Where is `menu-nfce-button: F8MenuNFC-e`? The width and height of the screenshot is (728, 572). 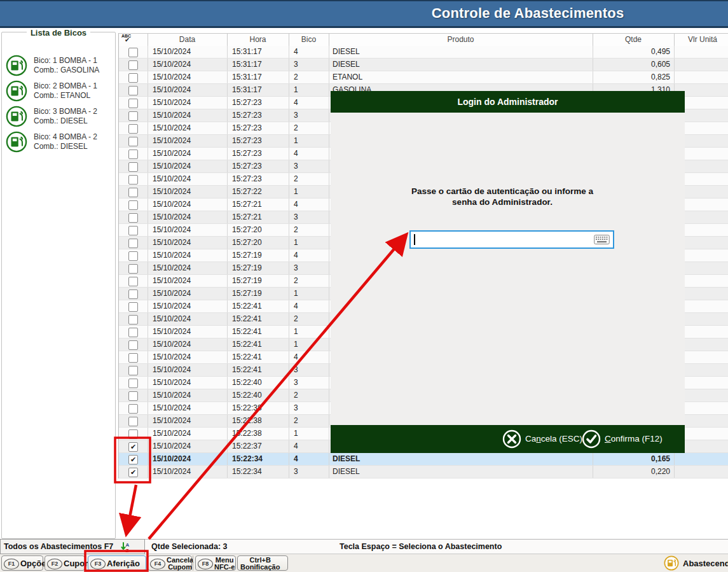 menu-nfce-button: F8MenuNFC-e is located at coordinates (216, 563).